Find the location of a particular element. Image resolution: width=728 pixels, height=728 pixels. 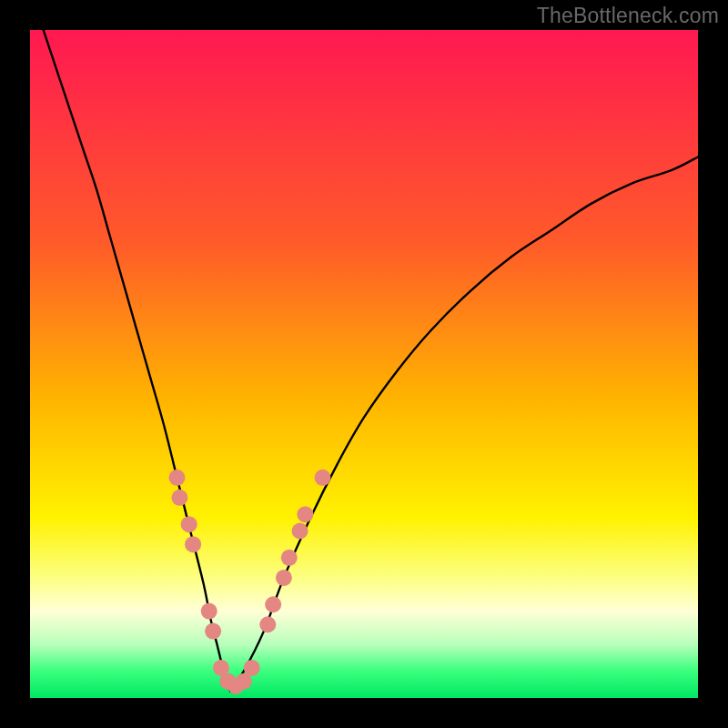

attribution-label: TheBottleneck.com is located at coordinates (628, 16).